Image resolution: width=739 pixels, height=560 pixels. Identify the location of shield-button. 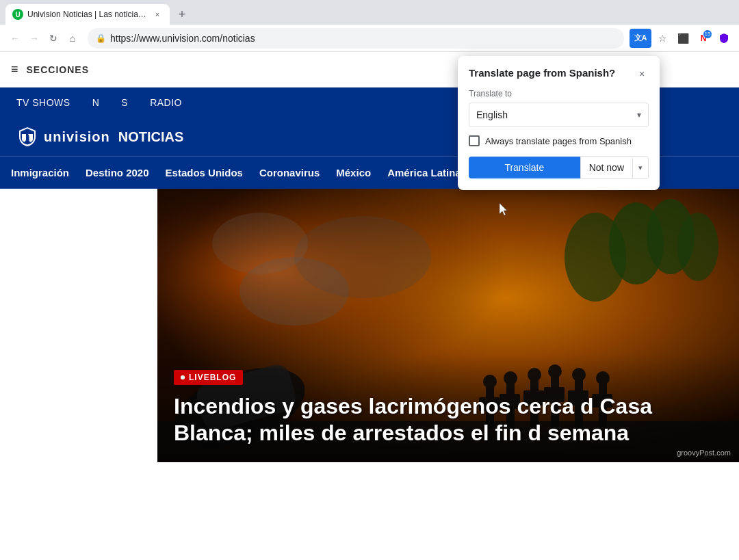
(724, 38).